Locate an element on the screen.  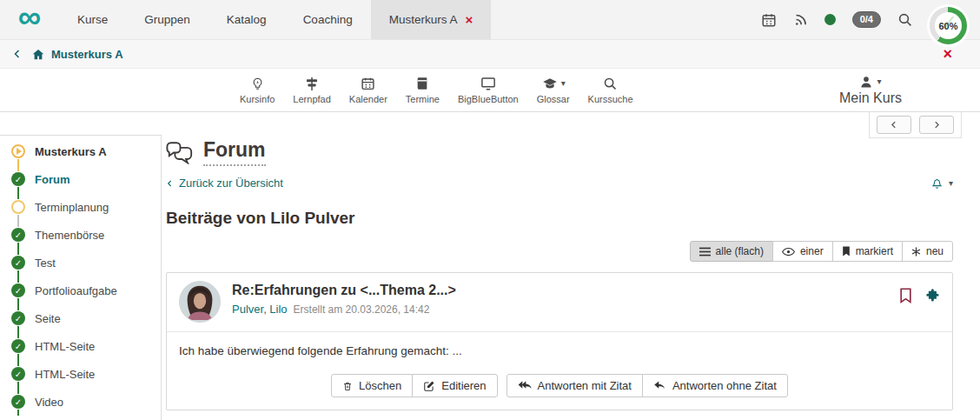
filter-alle-flach: alle (flach) is located at coordinates (732, 251).